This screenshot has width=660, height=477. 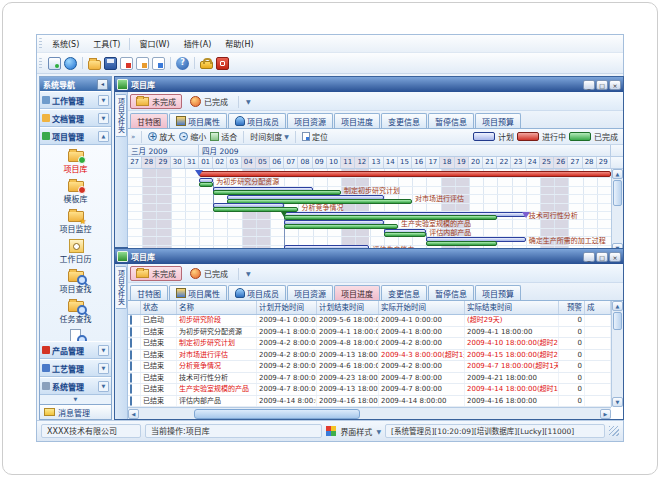 I want to click on exit-icon, so click(x=222, y=64).